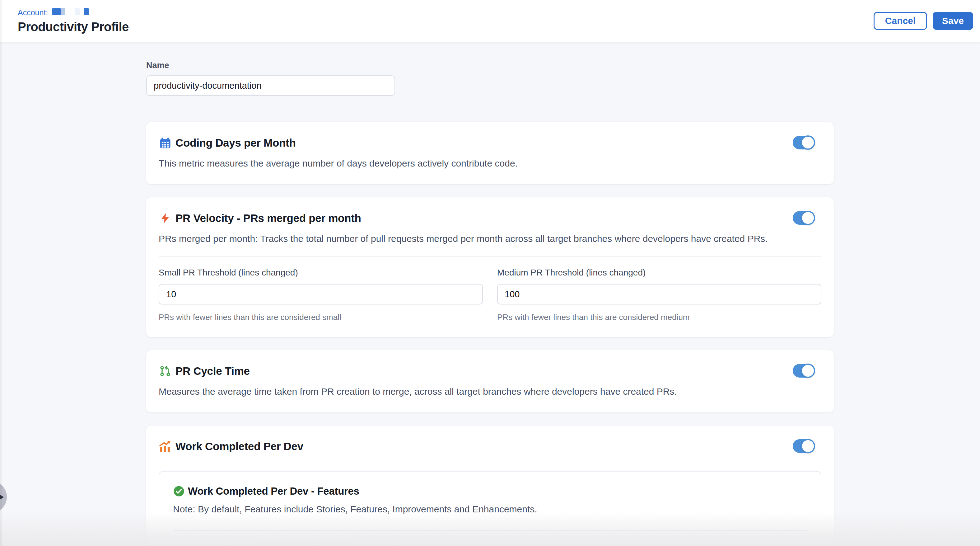 The image size is (980, 546). I want to click on cancel-button: Cancel, so click(900, 21).